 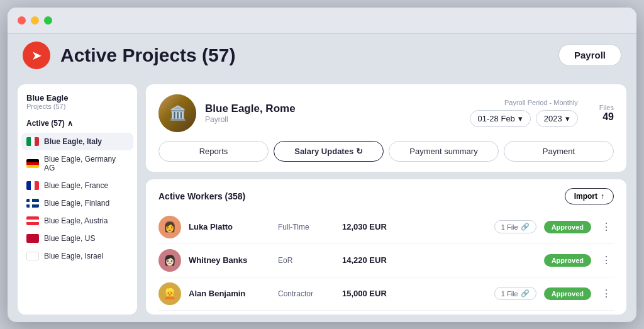 I want to click on avatar: 👩, so click(x=170, y=227).